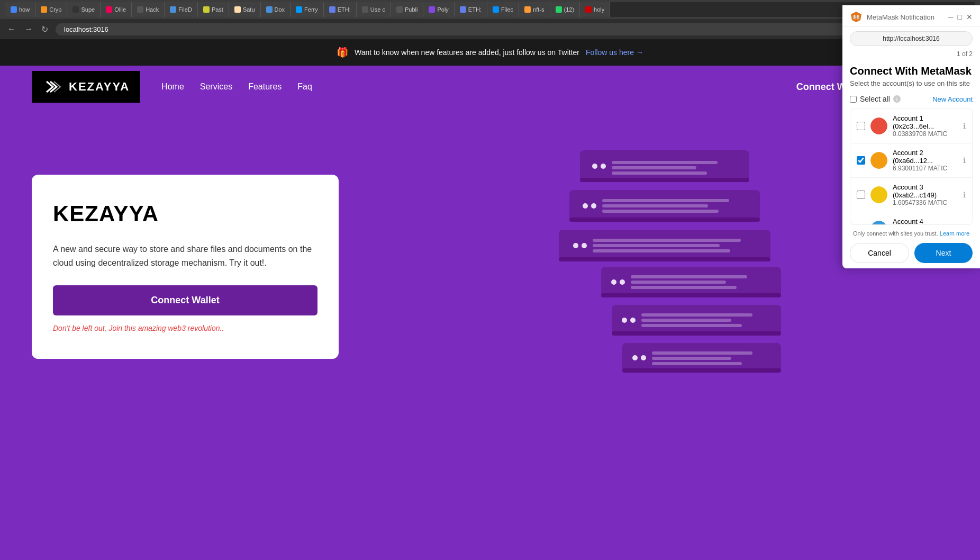 The height and width of the screenshot is (560, 980). I want to click on popup-url: http://localhost:3016, so click(911, 39).